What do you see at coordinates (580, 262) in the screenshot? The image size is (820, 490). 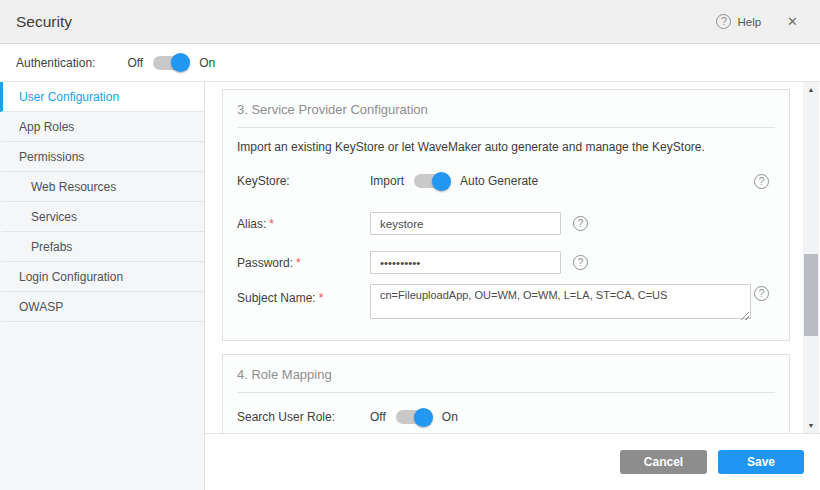 I see `password-help-icon: ?` at bounding box center [580, 262].